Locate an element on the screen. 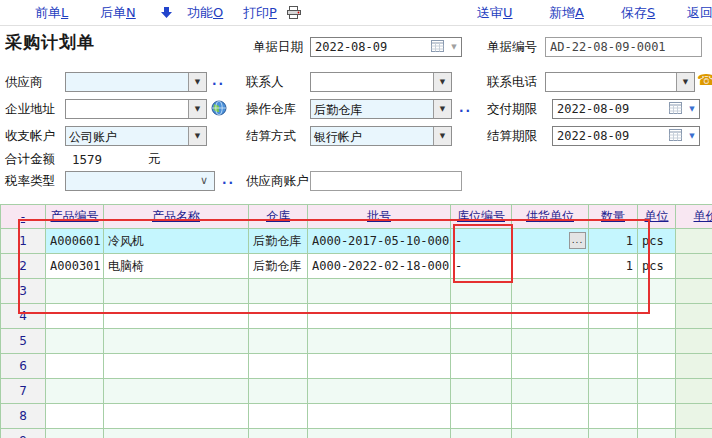 This screenshot has height=438, width=712. pay-account-select: 公司账户 ▼ is located at coordinates (136, 136).